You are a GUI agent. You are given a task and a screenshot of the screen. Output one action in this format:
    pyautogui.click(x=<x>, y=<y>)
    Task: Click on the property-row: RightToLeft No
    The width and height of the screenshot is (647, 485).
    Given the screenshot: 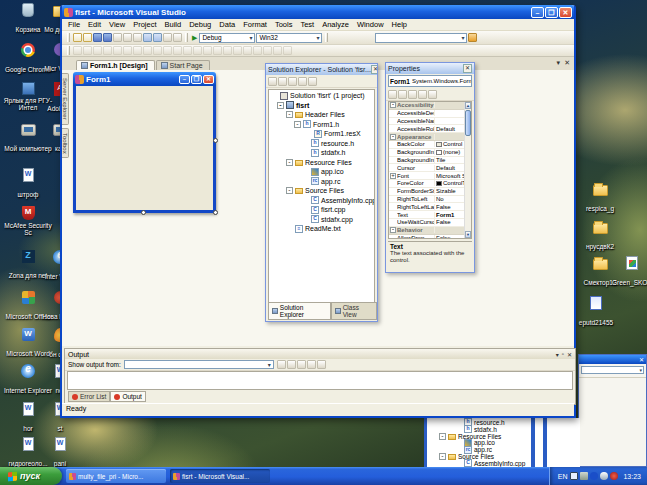 What is the action you would take?
    pyautogui.click(x=426, y=200)
    